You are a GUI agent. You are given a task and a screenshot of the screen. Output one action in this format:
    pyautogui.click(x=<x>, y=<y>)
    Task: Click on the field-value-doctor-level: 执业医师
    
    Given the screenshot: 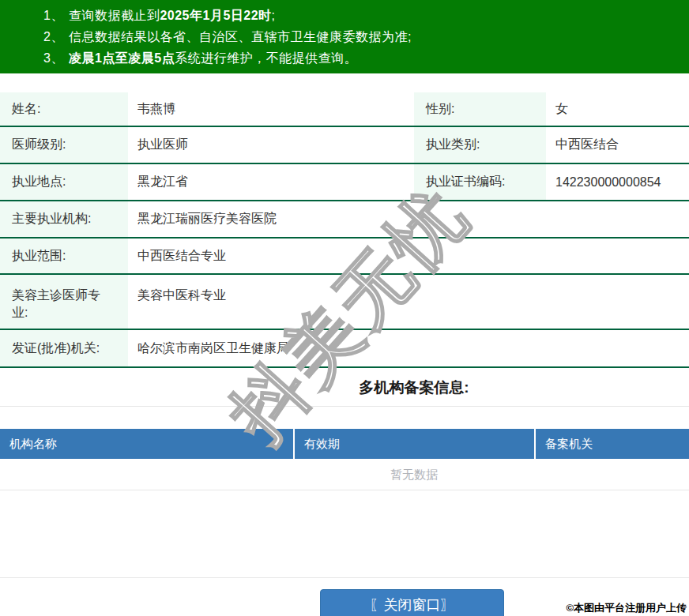 What is the action you would take?
    pyautogui.click(x=271, y=145)
    